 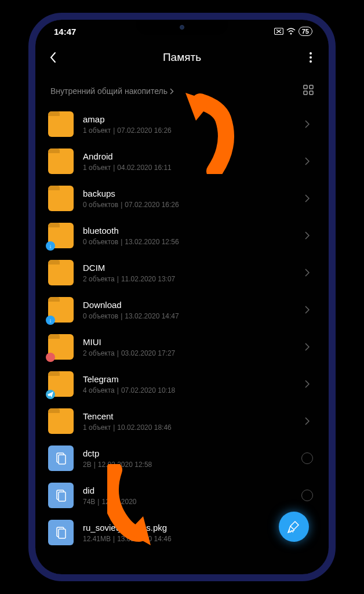 What do you see at coordinates (187, 390) in the screenshot?
I see `file-meta: 4 объекта|07.02.2020 10:18` at bounding box center [187, 390].